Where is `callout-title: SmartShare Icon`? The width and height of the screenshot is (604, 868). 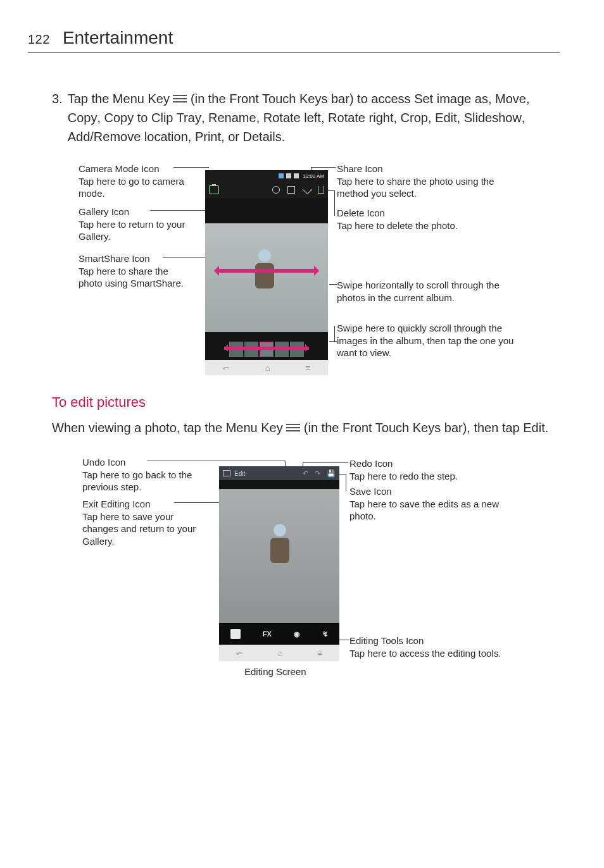 callout-title: SmartShare Icon is located at coordinates (135, 259).